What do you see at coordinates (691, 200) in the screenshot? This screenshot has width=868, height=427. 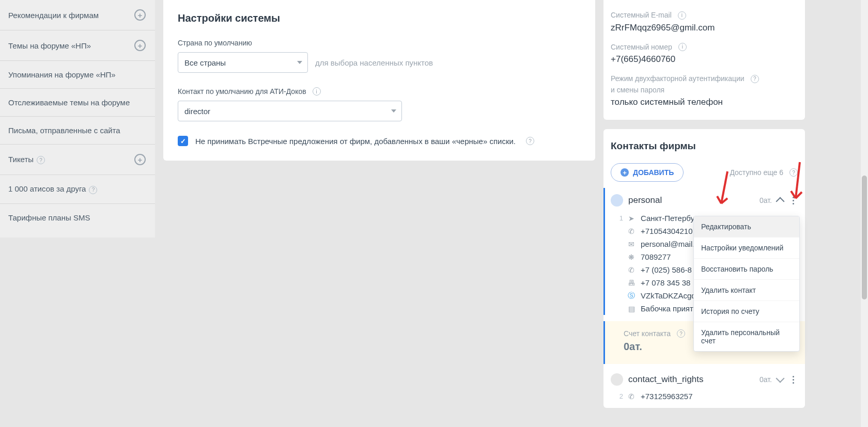 I see `contact-name: personal` at bounding box center [691, 200].